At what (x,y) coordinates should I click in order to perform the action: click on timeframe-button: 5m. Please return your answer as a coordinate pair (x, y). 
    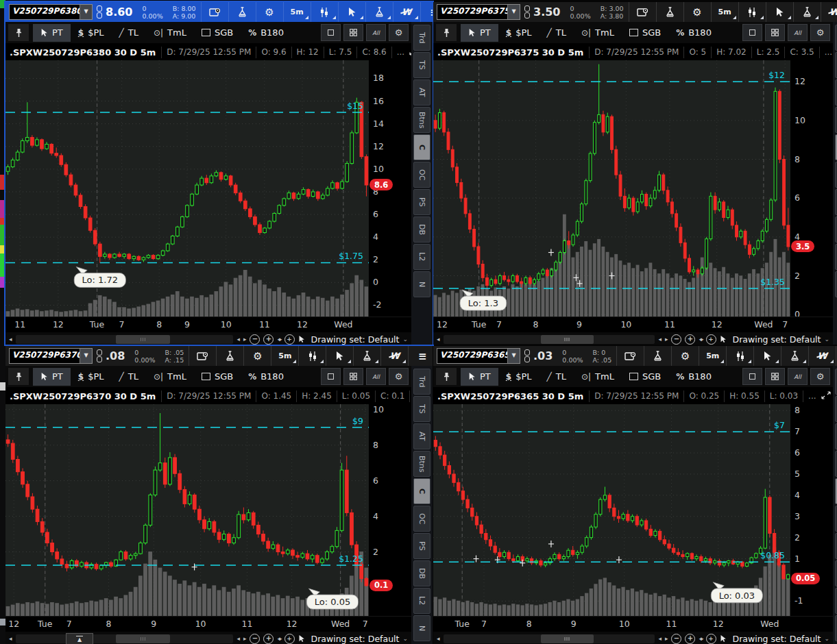
    Looking at the image, I should click on (297, 12).